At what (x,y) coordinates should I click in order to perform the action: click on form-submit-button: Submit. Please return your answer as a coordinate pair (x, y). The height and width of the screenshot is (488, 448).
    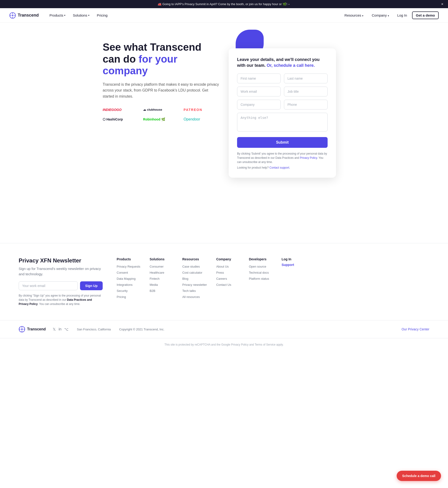
    Looking at the image, I should click on (282, 142).